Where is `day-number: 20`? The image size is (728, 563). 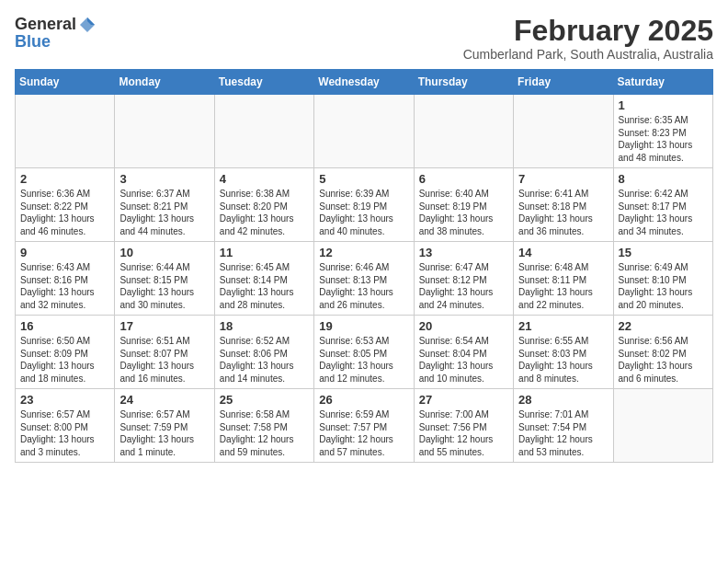 day-number: 20 is located at coordinates (463, 326).